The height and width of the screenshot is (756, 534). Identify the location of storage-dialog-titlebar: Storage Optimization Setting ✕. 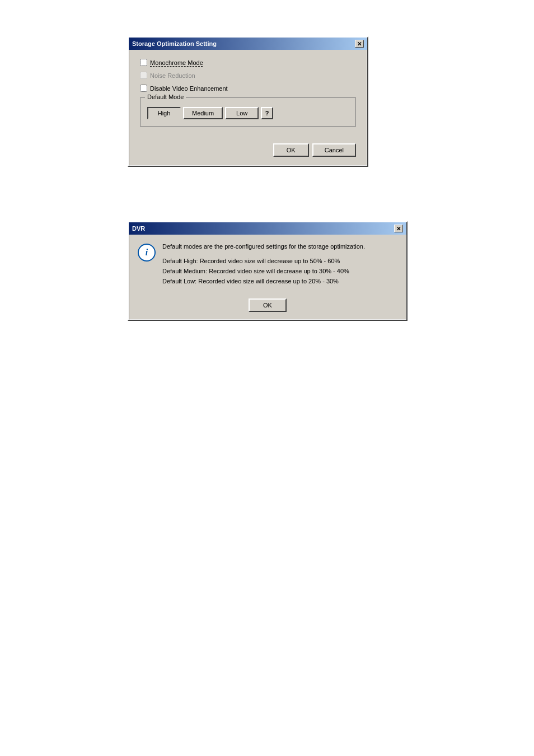
(248, 44).